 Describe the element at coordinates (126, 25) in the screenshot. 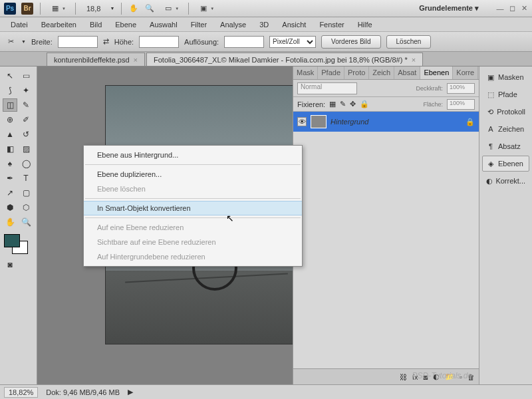

I see `menu-ebene: Ebene` at that location.